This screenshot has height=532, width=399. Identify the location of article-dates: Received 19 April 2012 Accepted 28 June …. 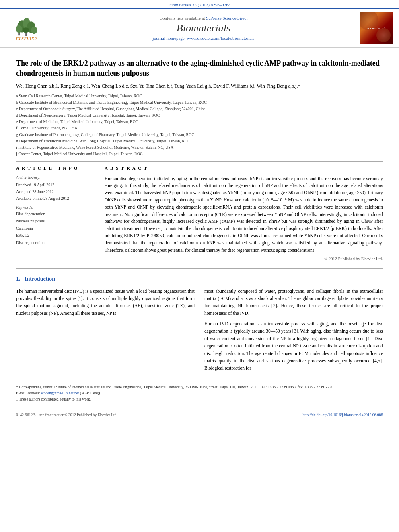
(56, 191).